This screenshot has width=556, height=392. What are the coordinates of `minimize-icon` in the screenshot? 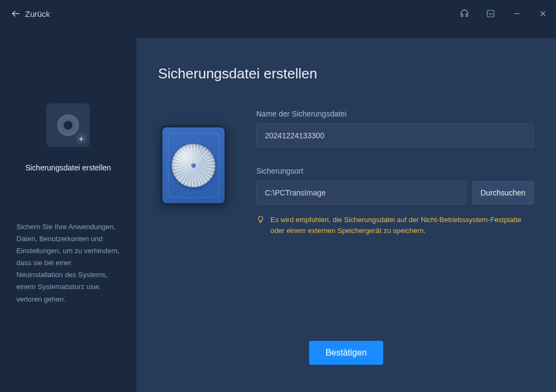 It's located at (517, 14).